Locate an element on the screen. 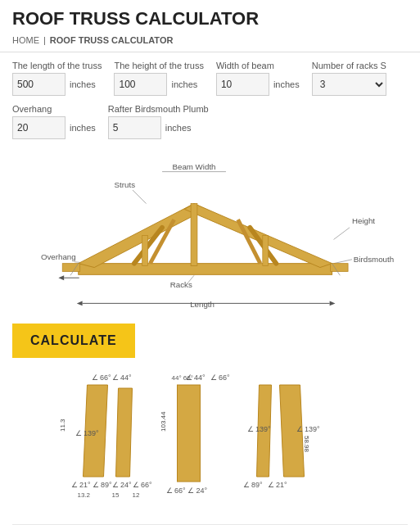 The height and width of the screenshot is (525, 420). unit-overhang: inches is located at coordinates (83, 128).